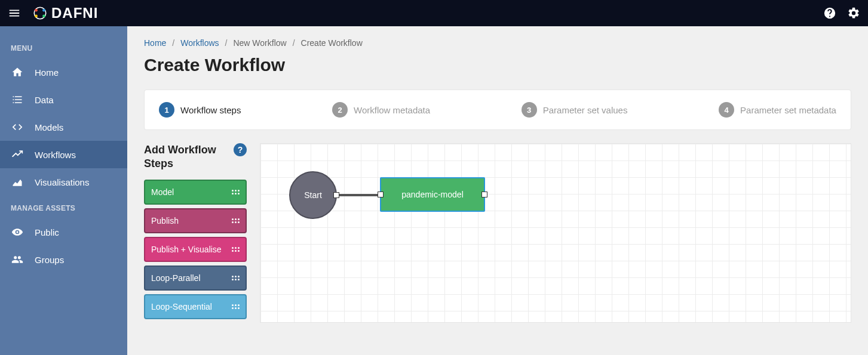 This screenshot has height=355, width=868. I want to click on hamburger-menu-button, so click(14, 13).